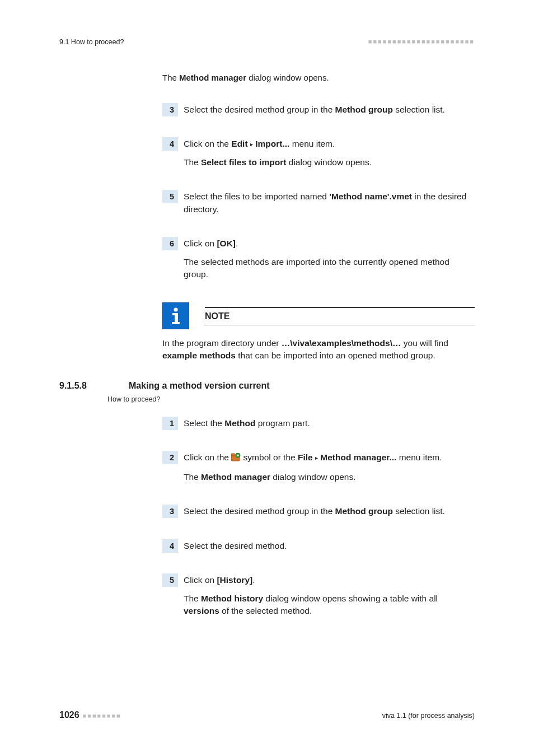 The image size is (534, 756). I want to click on step-number: 6, so click(170, 244).